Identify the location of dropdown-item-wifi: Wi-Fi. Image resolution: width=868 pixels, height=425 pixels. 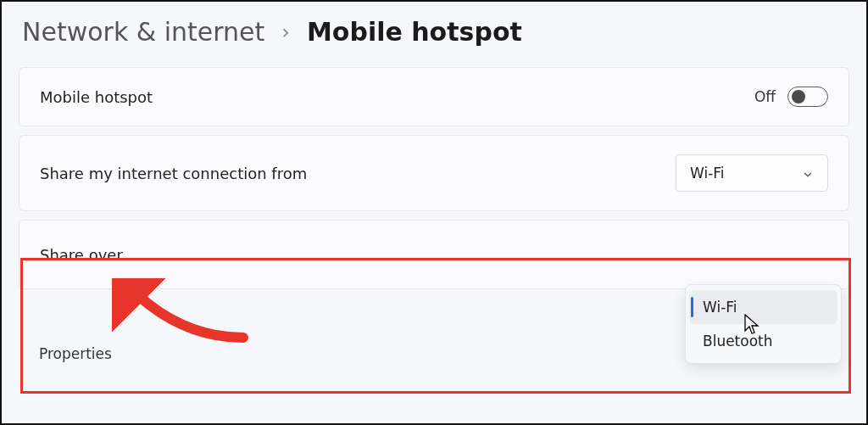
(763, 307).